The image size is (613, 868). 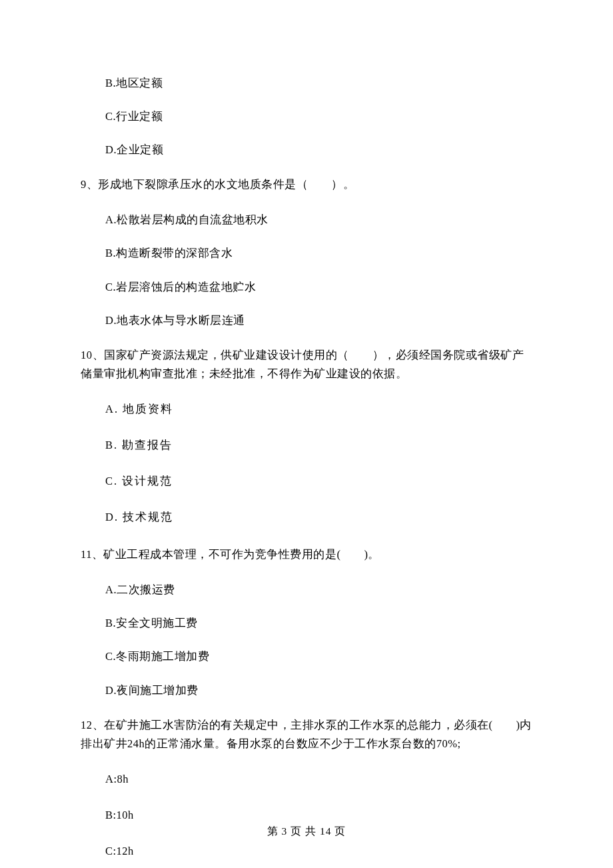 I want to click on page-footer: 第 3 页 共 14 页, so click(x=306, y=831).